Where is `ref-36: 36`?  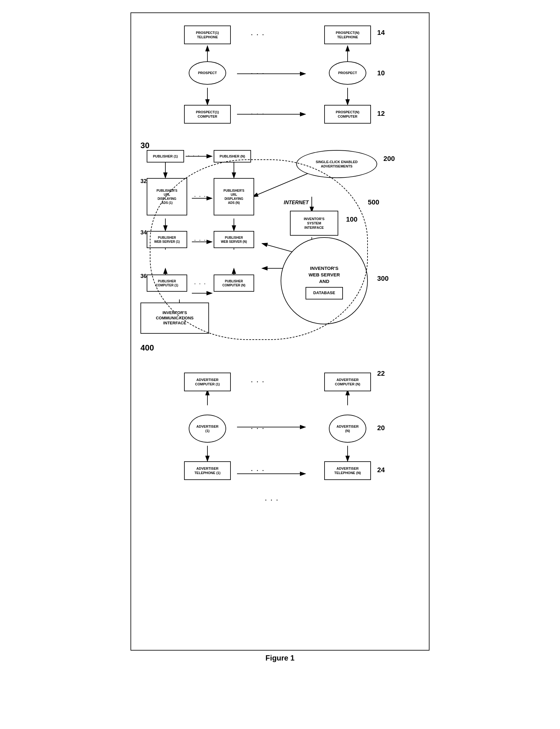
ref-36: 36 is located at coordinates (143, 276).